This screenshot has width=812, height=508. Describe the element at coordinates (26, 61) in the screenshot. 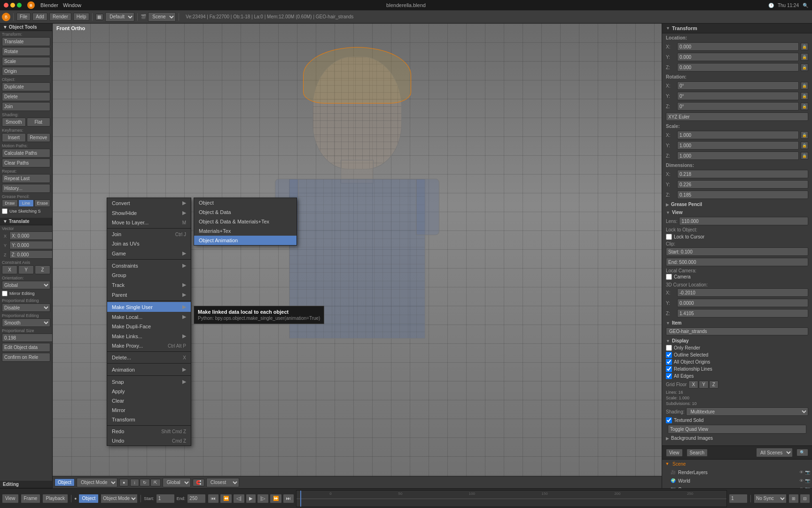

I see `scale-btn: Scale` at that location.